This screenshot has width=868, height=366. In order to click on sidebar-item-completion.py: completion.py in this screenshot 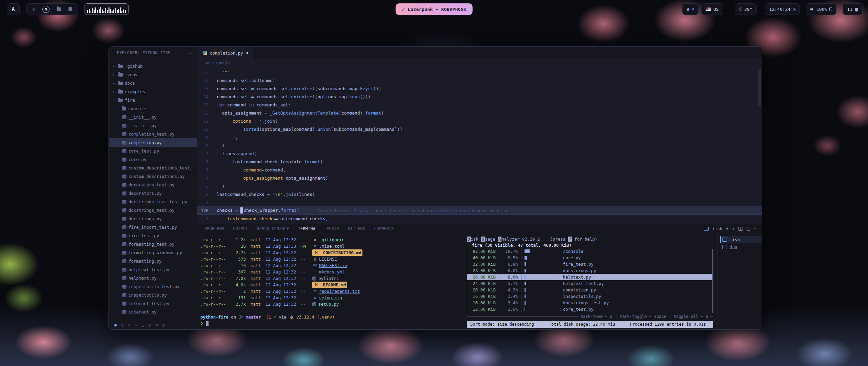, I will do `click(153, 142)`.